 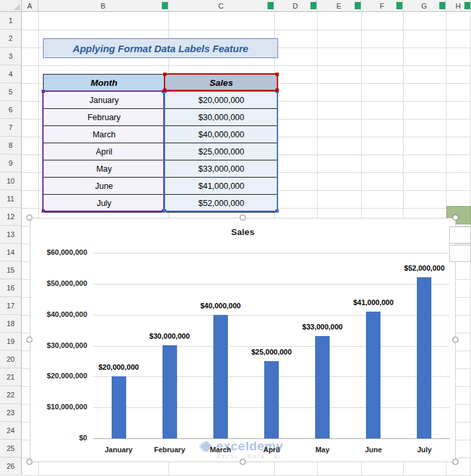 What do you see at coordinates (11, 306) in the screenshot?
I see `row-header-17: 17` at bounding box center [11, 306].